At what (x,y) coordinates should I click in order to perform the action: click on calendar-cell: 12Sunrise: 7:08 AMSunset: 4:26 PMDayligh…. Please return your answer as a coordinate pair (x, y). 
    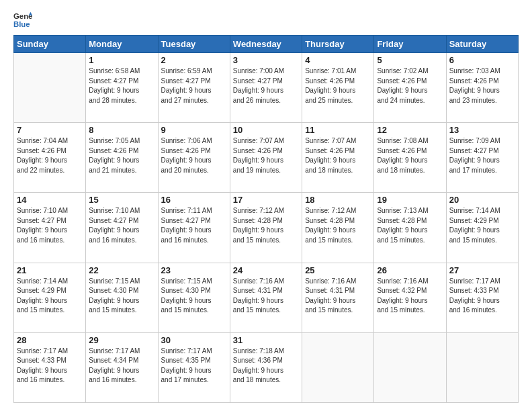
    Looking at the image, I should click on (410, 158).